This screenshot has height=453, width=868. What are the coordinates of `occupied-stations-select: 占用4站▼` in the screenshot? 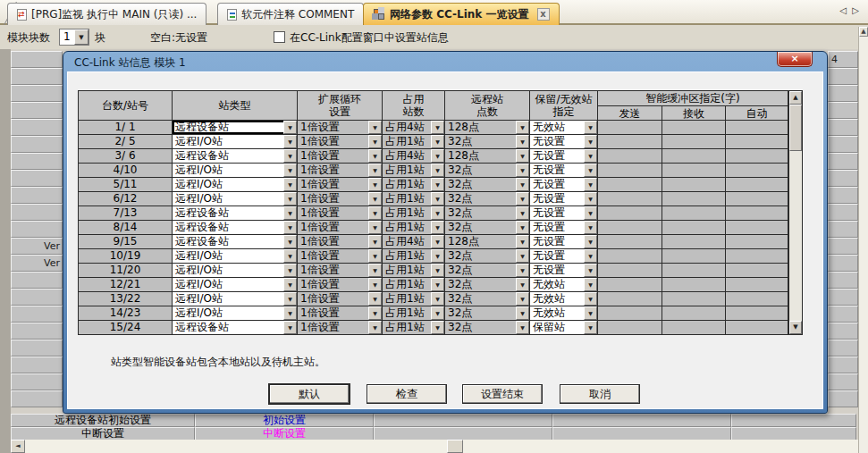 It's located at (413, 241).